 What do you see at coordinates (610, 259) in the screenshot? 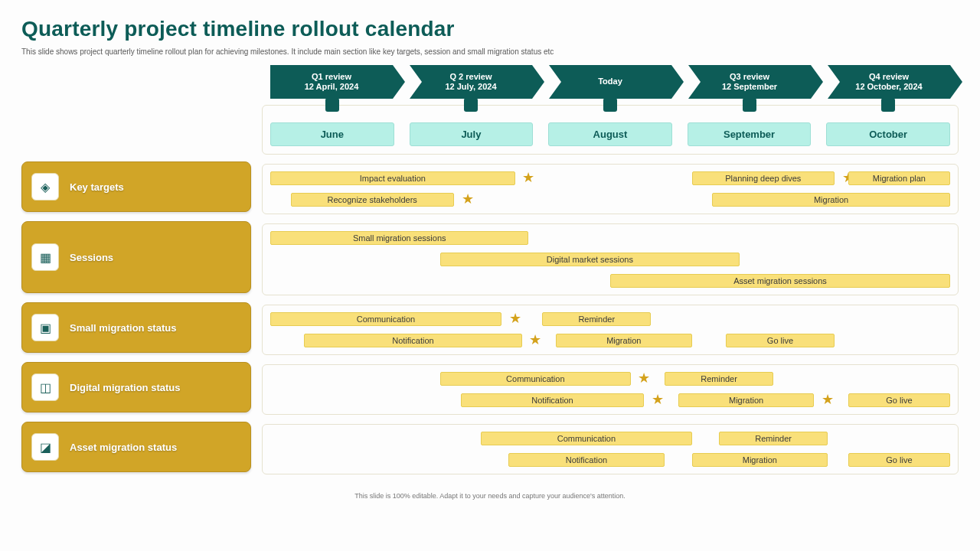
I see `gantt-row: Digital market sessions` at bounding box center [610, 259].